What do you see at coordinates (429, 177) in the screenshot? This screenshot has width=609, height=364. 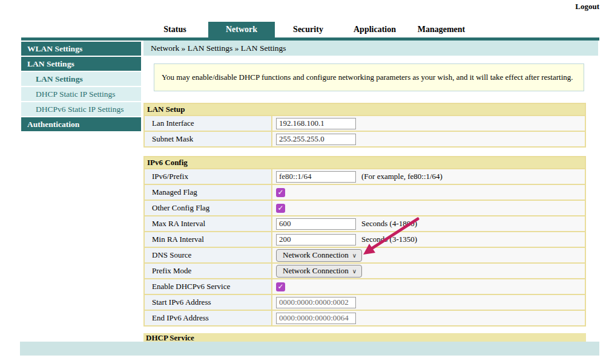 I see `row-value-cell: (For example, fe80::1/64)` at bounding box center [429, 177].